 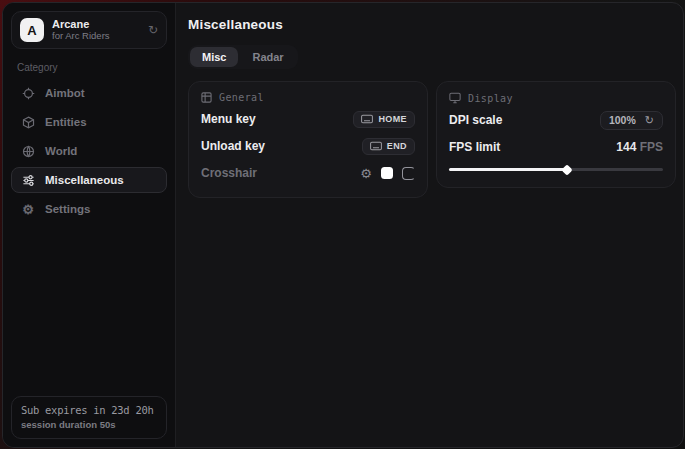 What do you see at coordinates (66, 122) in the screenshot?
I see `sidebar-item-label: Entities` at bounding box center [66, 122].